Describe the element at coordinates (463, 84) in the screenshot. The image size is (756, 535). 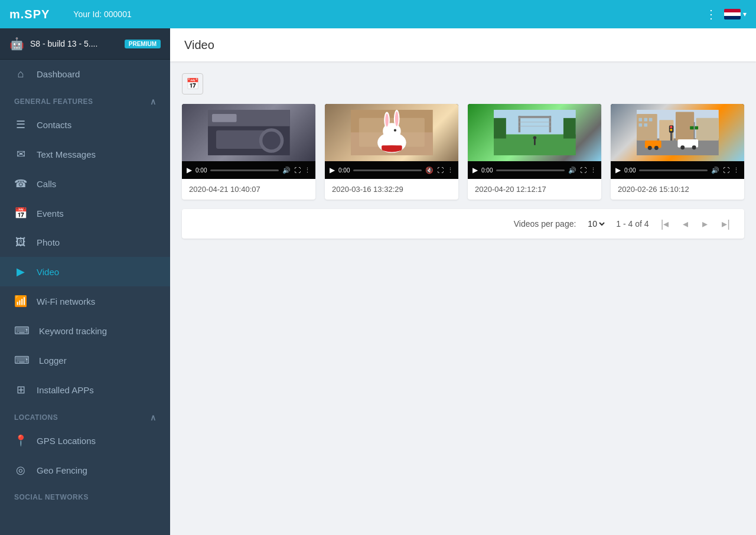
I see `filter-bar: 📅` at that location.